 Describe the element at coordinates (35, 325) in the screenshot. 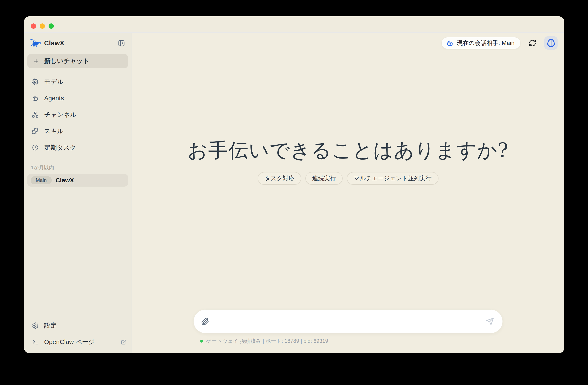

I see `gear-icon` at that location.